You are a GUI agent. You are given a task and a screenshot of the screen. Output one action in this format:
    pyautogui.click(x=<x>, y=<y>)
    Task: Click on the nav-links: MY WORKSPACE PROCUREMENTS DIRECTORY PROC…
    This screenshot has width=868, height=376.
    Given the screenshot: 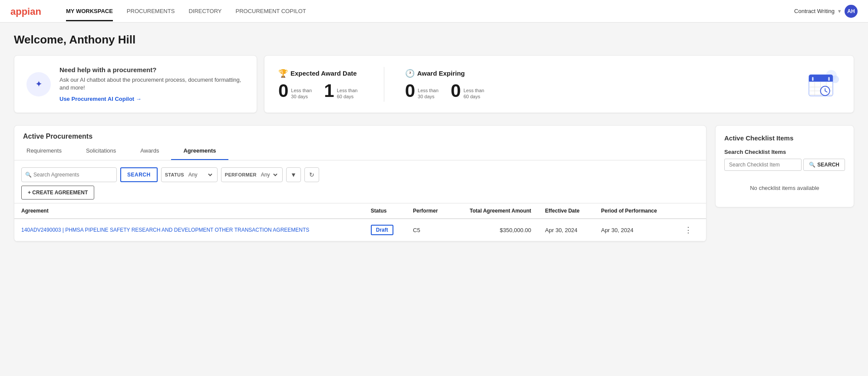 What is the action you would take?
    pyautogui.click(x=426, y=11)
    